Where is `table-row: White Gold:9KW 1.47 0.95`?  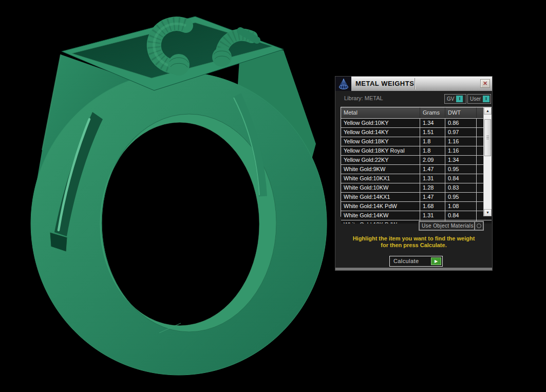
table-row: White Gold:9KW 1.47 0.95 is located at coordinates (416, 169).